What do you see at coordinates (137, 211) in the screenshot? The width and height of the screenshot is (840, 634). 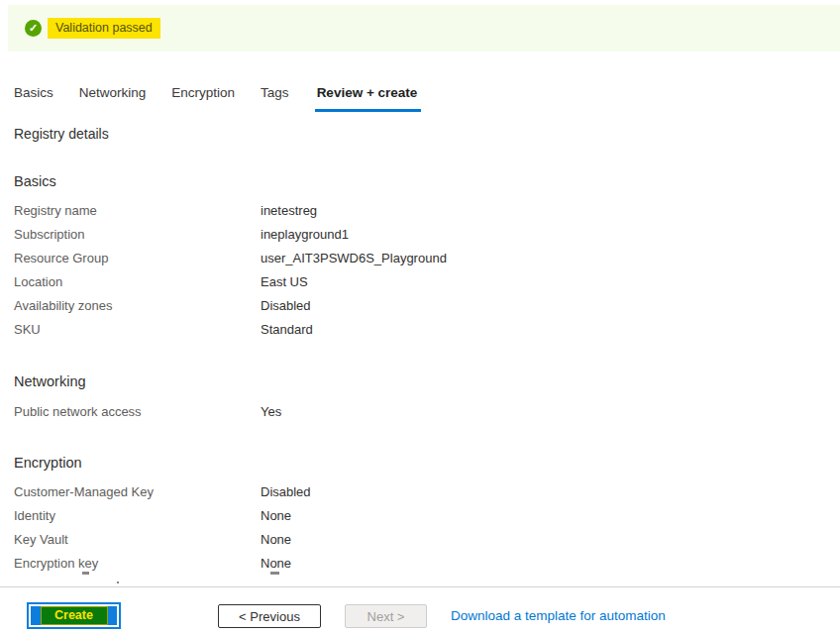 I see `row-label: Registry name` at bounding box center [137, 211].